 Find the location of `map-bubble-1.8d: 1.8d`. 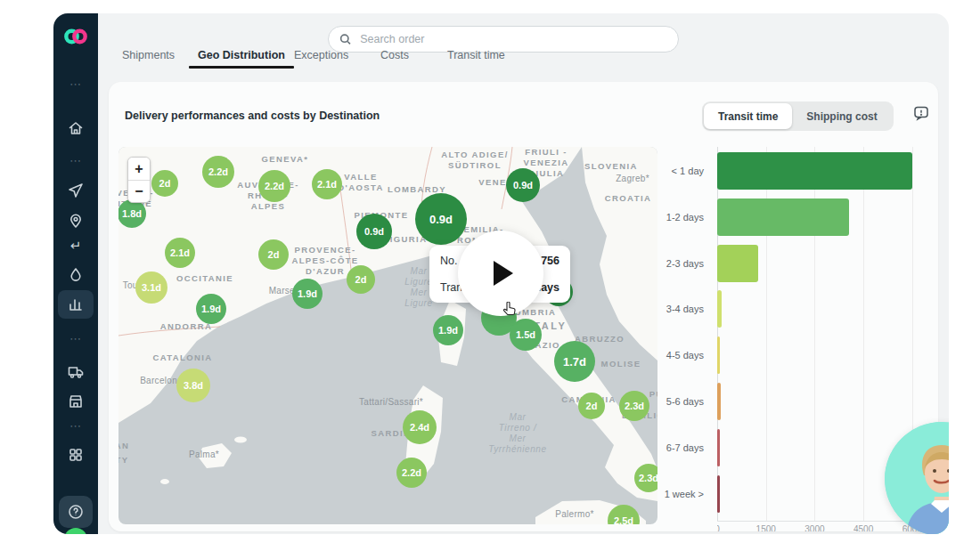

map-bubble-1.8d: 1.8d is located at coordinates (132, 214).